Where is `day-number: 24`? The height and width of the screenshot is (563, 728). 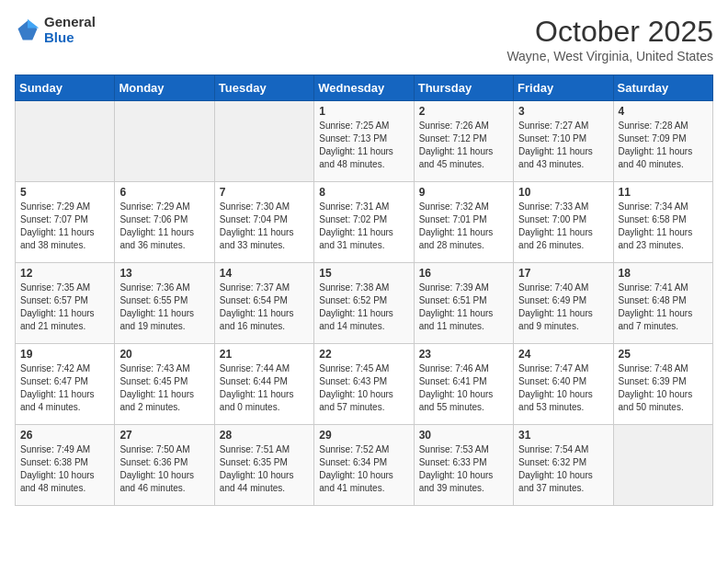 day-number: 24 is located at coordinates (563, 354).